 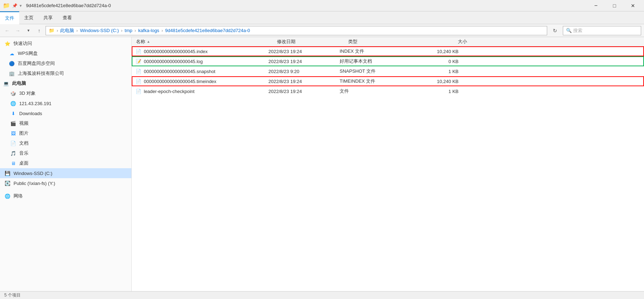 I want to click on windows-drive-icon: 💾, so click(x=7, y=173).